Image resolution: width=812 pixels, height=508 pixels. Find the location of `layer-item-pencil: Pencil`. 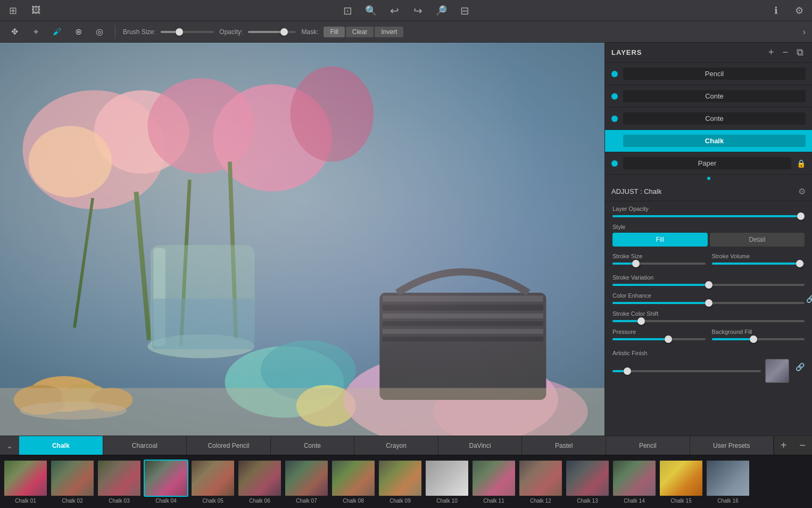

layer-item-pencil: Pencil is located at coordinates (709, 74).